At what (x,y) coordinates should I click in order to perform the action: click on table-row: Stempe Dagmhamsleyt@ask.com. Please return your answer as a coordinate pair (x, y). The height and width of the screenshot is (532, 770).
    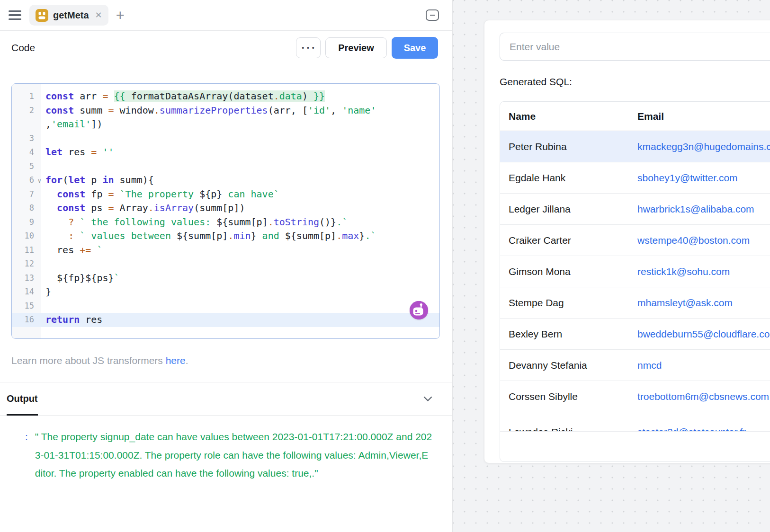
    Looking at the image, I should click on (635, 303).